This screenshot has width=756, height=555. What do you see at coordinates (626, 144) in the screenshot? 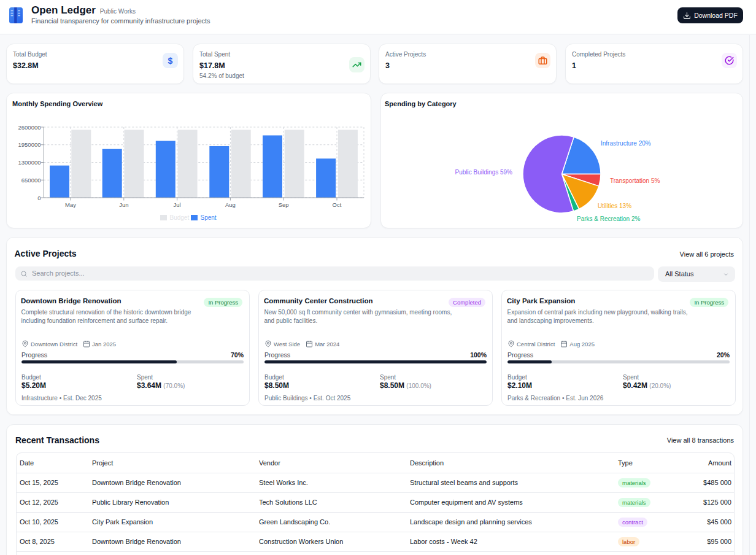
I see `svg-text: Infrastructure 20%` at bounding box center [626, 144].